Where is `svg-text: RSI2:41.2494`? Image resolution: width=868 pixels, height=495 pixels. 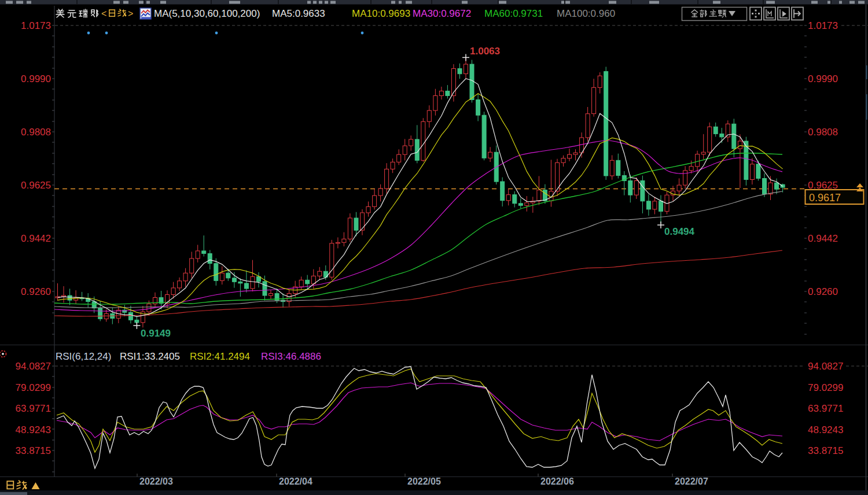 svg-text: RSI2:41.2494 is located at coordinates (220, 356).